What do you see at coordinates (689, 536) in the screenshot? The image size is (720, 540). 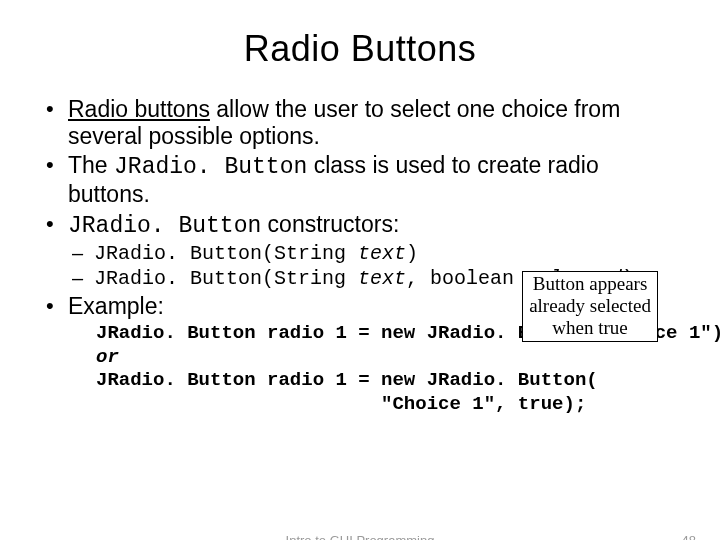 I see `page-number: 48` at bounding box center [689, 536].